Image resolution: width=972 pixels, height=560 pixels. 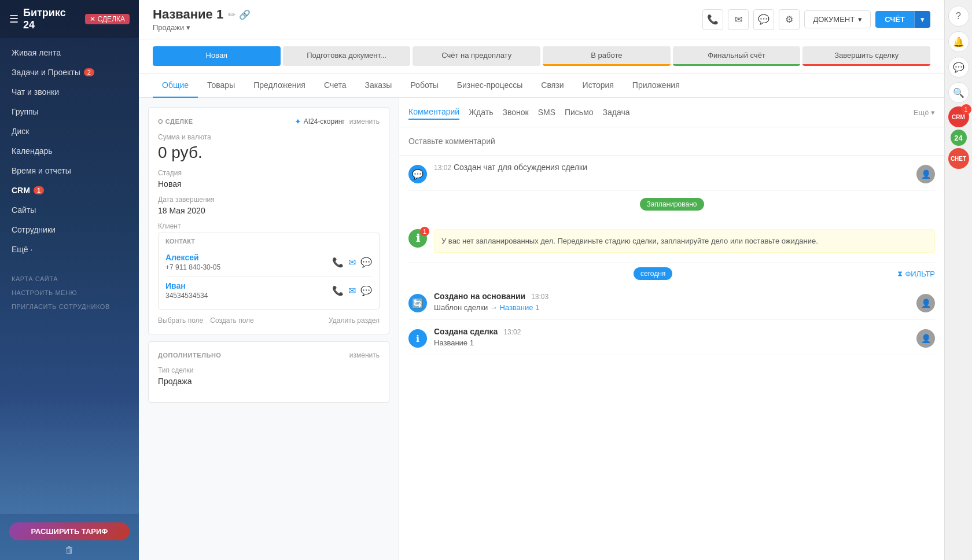 What do you see at coordinates (672, 205) in the screenshot?
I see `planned-section: Запланировано` at bounding box center [672, 205].